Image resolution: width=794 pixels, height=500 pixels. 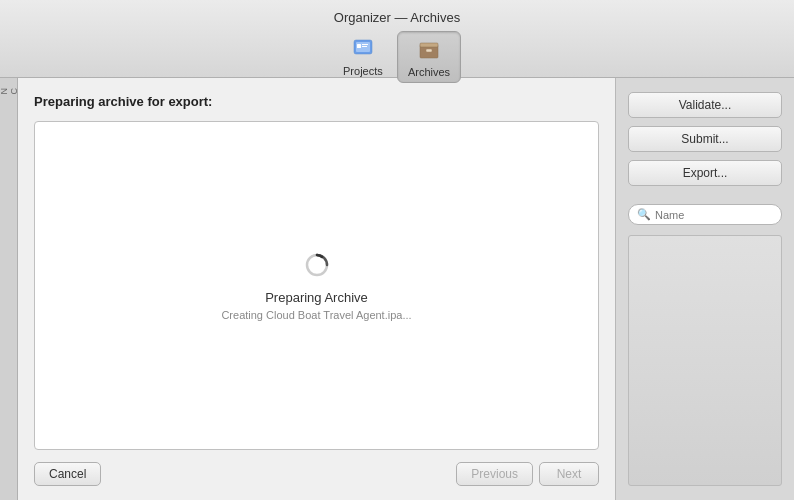 What do you see at coordinates (316, 481) in the screenshot?
I see `dialog-buttons: Cancel Previous Next` at bounding box center [316, 481].